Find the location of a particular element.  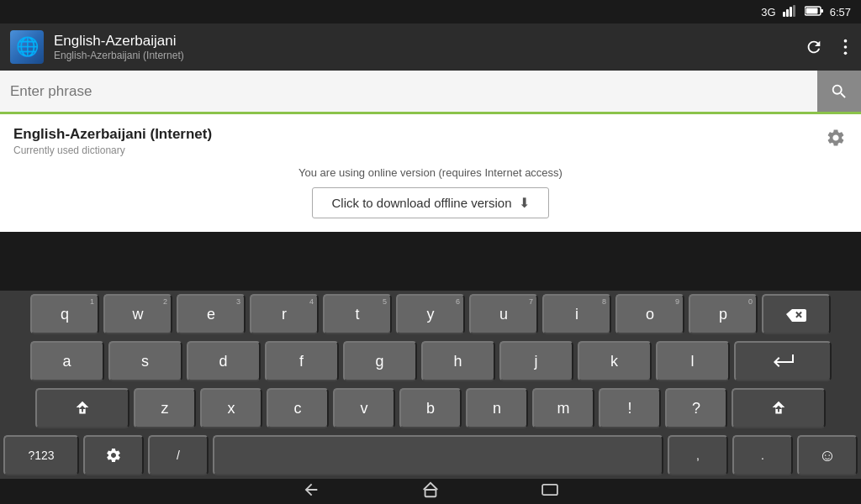

key-question: ? is located at coordinates (696, 408).